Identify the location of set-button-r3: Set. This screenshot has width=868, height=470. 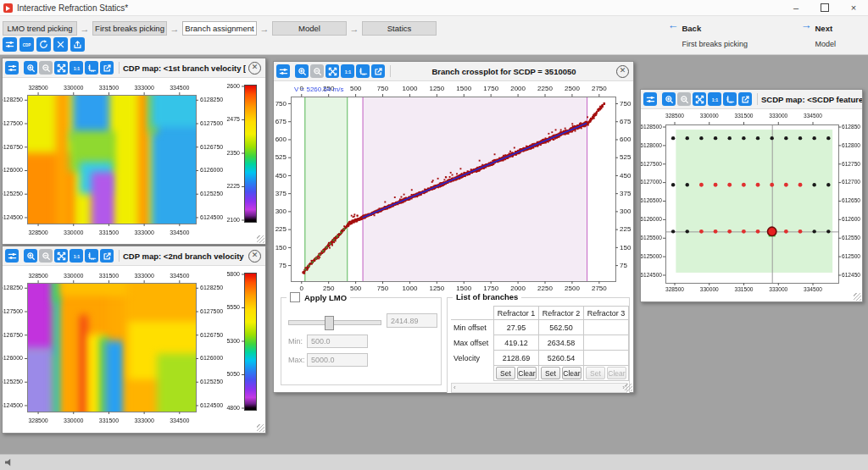
(595, 373).